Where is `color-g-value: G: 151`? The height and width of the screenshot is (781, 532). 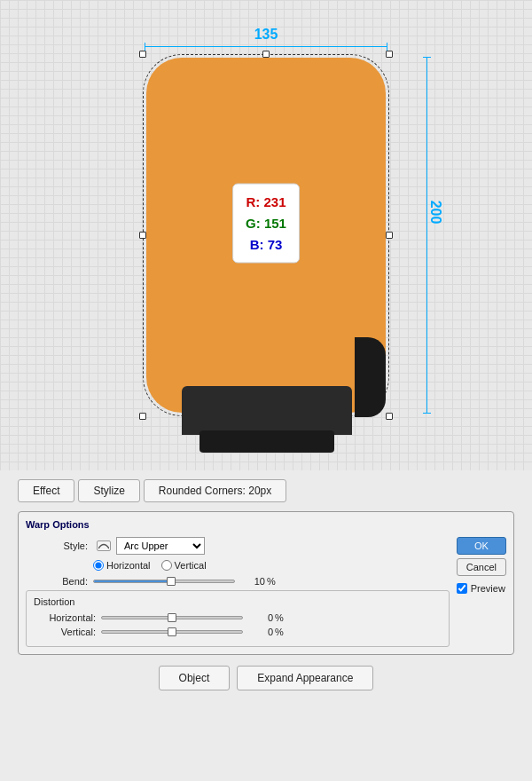 color-g-value: G: 151 is located at coordinates (266, 224).